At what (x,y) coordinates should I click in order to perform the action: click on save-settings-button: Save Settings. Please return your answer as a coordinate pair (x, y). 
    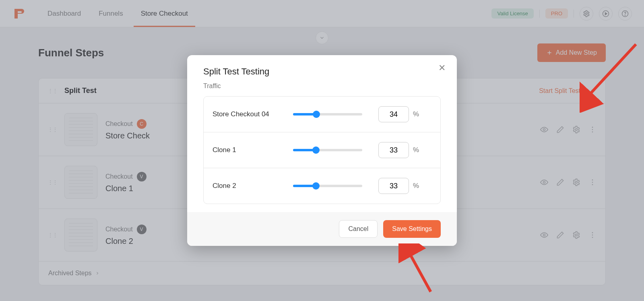
    Looking at the image, I should click on (412, 229).